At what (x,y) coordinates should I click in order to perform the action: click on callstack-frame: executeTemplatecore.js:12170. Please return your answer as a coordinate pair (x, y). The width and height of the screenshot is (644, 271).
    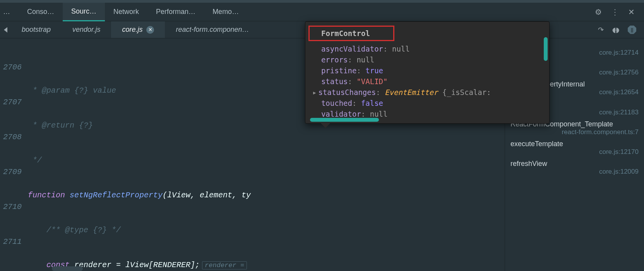
    Looking at the image, I should click on (574, 147).